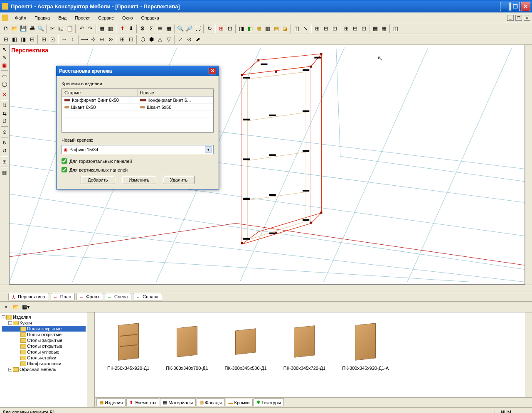 The height and width of the screenshot is (413, 532). I want to click on tab-right: ⌐Справа, so click(148, 297).